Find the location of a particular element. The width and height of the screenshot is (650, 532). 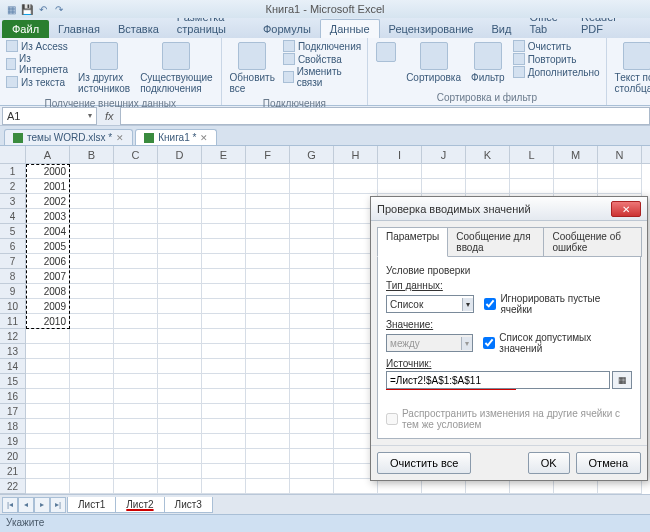

cell: 2004 is located at coordinates (48, 232).